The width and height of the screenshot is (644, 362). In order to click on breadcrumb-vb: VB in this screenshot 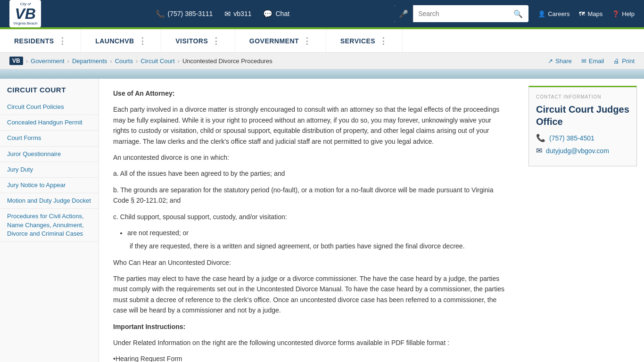, I will do `click(16, 61)`.